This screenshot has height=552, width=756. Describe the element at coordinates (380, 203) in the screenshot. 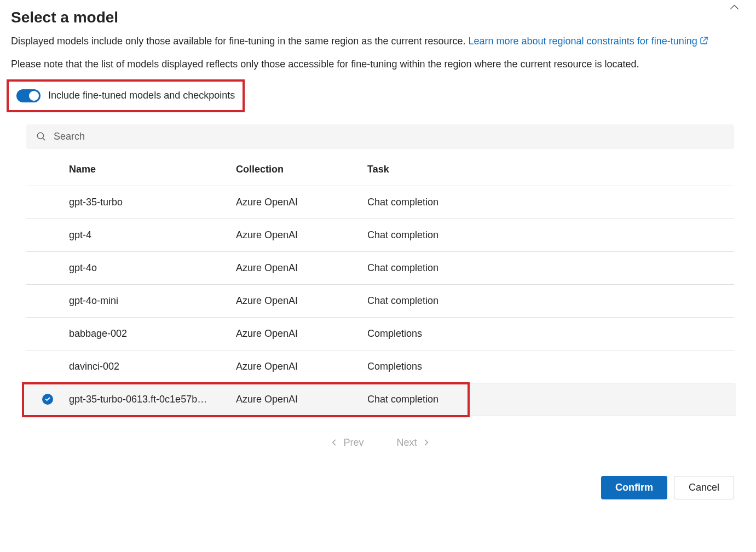

I see `table-row: gpt-35-turbo Azure OpenAI Chat completio…` at that location.